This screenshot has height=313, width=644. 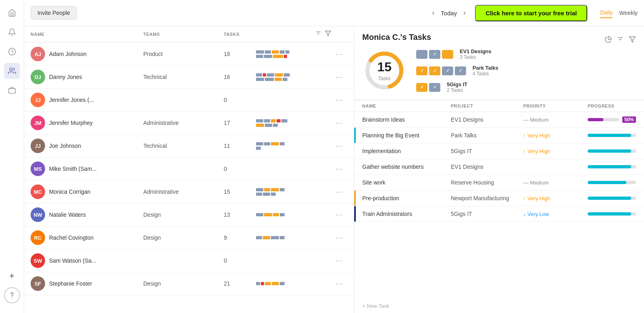 I want to click on task-row: Implementation 5Gigs IT ↑ Very High, so click(x=499, y=151).